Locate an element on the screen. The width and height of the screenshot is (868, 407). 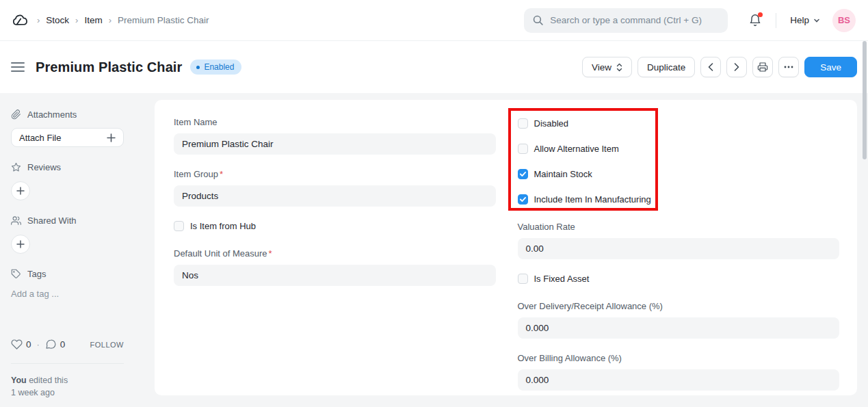
status-badge: Enabled is located at coordinates (216, 67).